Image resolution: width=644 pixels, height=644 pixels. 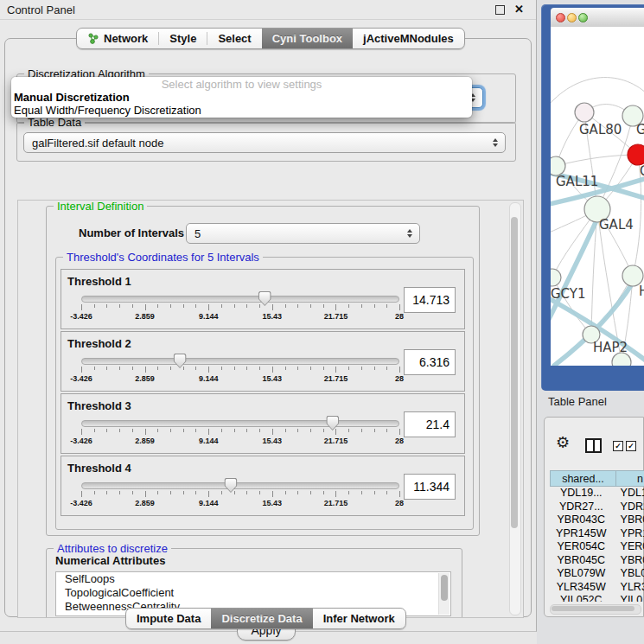 I want to click on table-row: YLR345WYLR3, so click(x=596, y=588).